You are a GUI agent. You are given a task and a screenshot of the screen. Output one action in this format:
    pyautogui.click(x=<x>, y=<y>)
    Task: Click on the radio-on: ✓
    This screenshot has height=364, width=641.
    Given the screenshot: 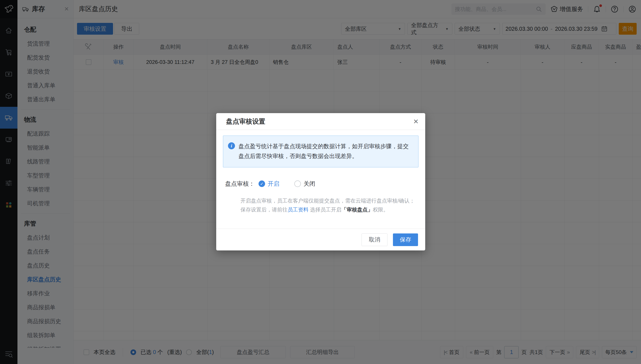 What is the action you would take?
    pyautogui.click(x=262, y=184)
    